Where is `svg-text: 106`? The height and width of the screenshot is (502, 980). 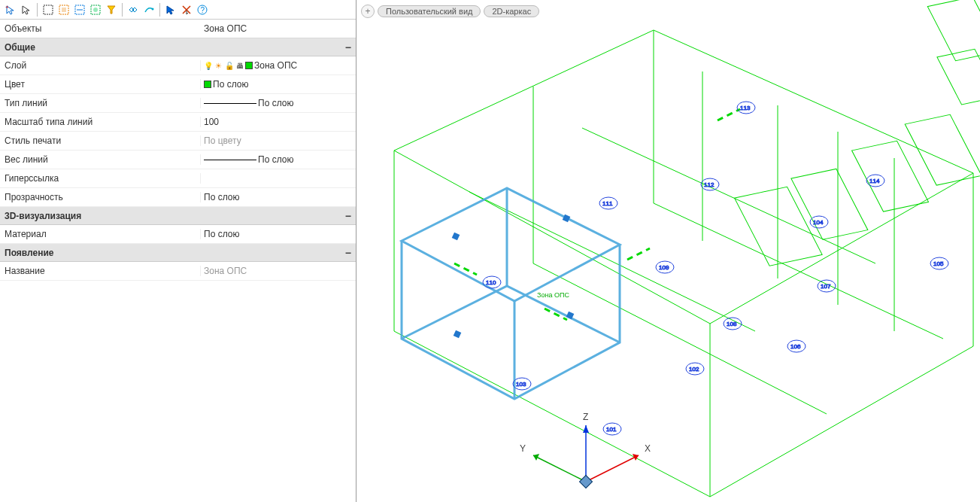
svg-text: 106 is located at coordinates (796, 346).